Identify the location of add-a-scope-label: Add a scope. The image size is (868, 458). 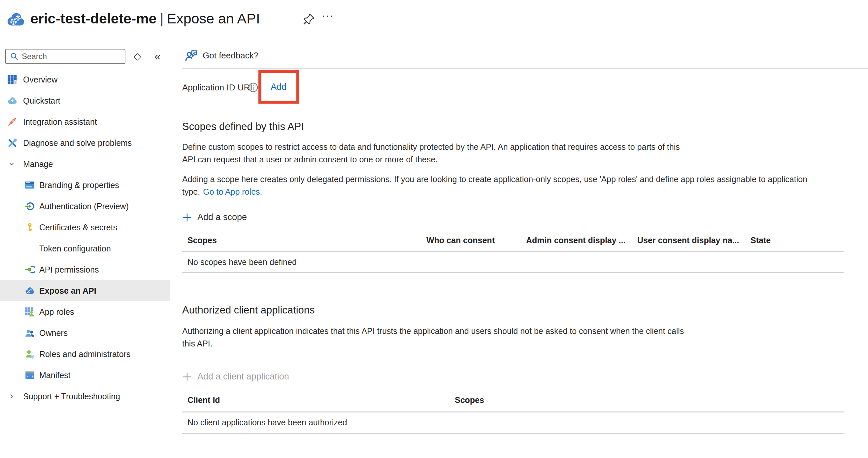
(222, 217).